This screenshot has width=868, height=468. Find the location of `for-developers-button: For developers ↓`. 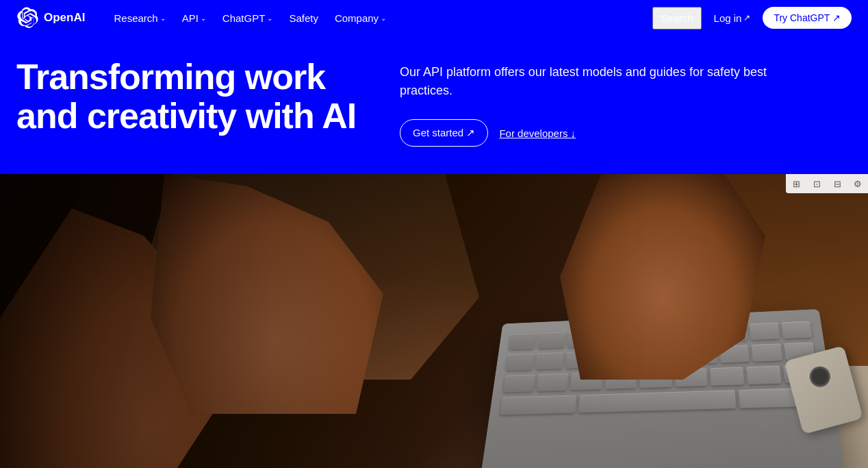

for-developers-button: For developers ↓ is located at coordinates (537, 133).